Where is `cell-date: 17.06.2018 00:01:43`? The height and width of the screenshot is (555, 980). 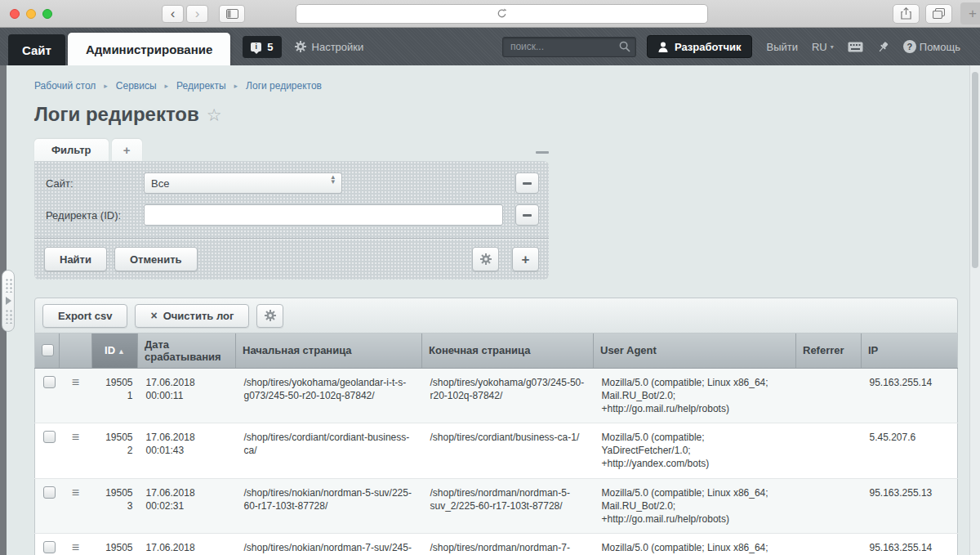 cell-date: 17.06.2018 00:01:43 is located at coordinates (187, 451).